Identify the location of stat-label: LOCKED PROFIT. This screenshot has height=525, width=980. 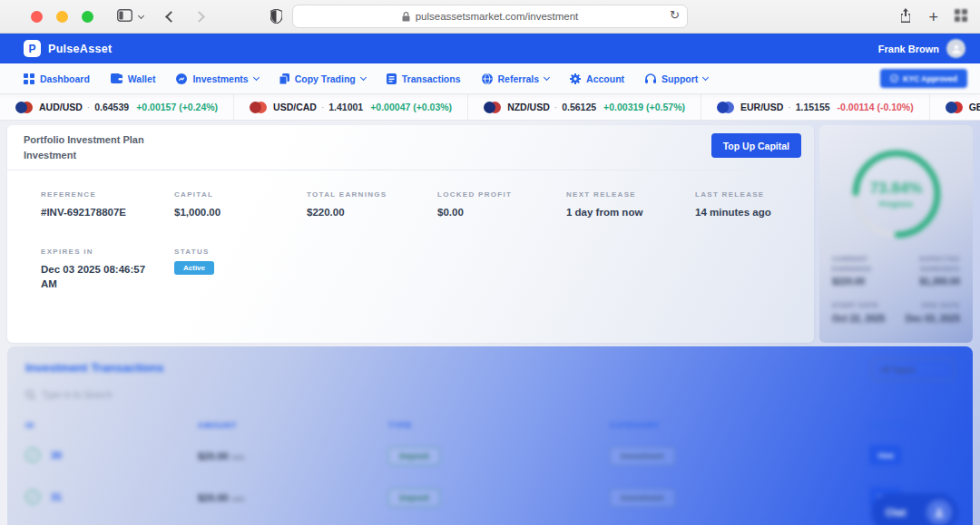
(502, 194).